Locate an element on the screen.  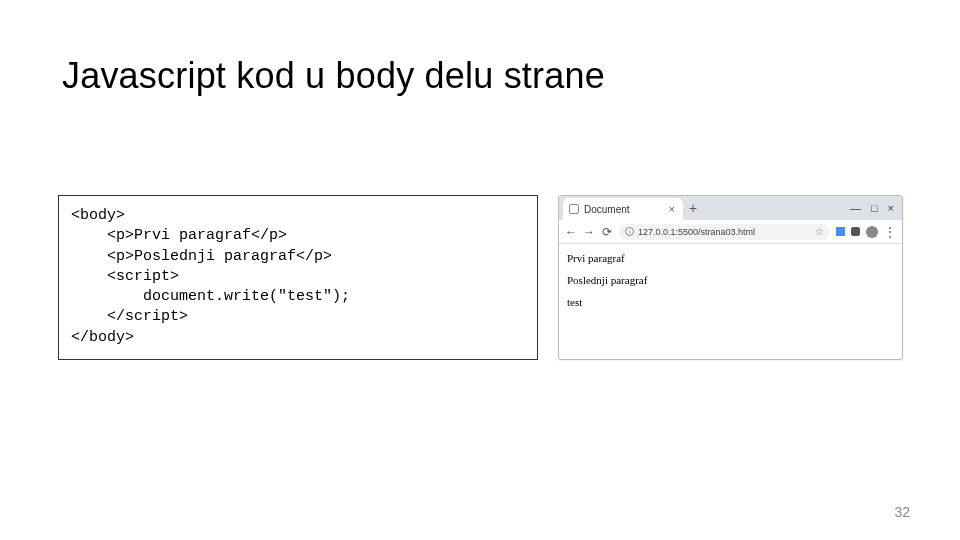
tab-title: Document is located at coordinates (607, 210).